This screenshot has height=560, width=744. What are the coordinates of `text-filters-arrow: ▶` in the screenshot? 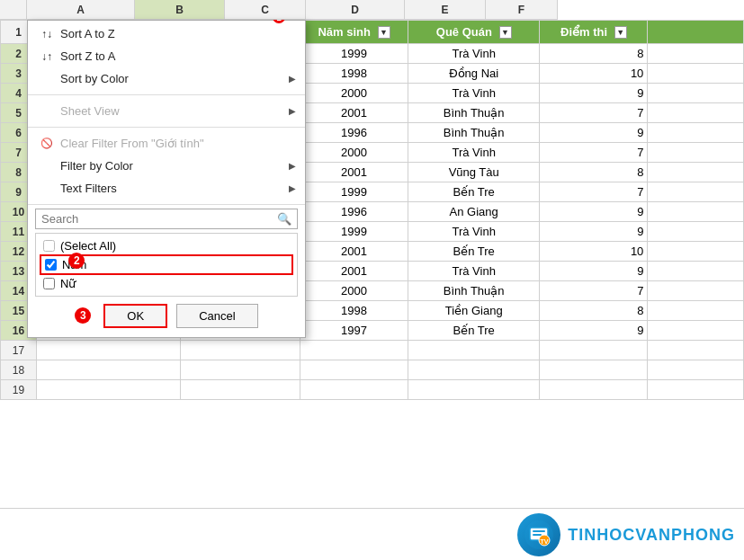 It's located at (292, 189).